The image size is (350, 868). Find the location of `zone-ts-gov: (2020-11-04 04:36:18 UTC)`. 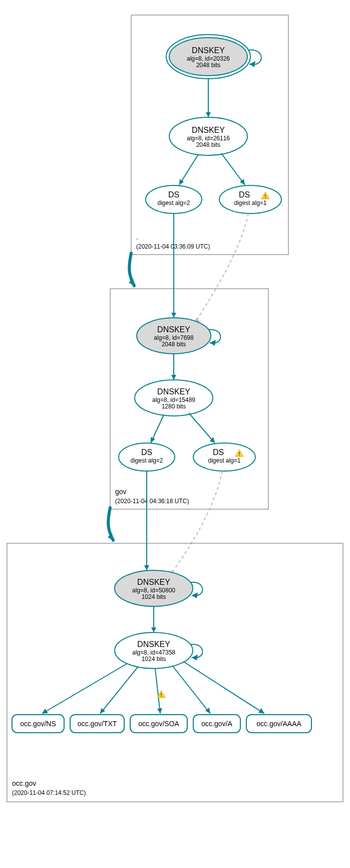

zone-ts-gov: (2020-11-04 04:36:18 UTC) is located at coordinates (152, 501).